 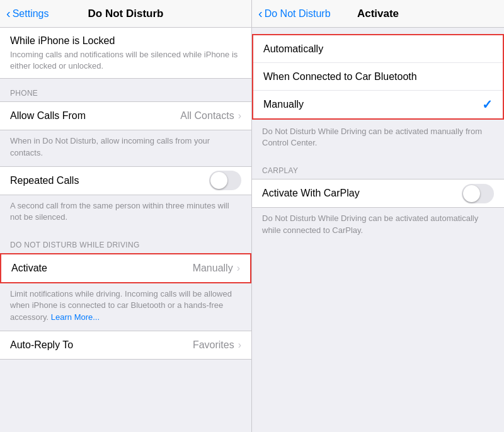 What do you see at coordinates (126, 116) in the screenshot?
I see `allow-calls-card: Allow Calls From All Contacts ›` at bounding box center [126, 116].